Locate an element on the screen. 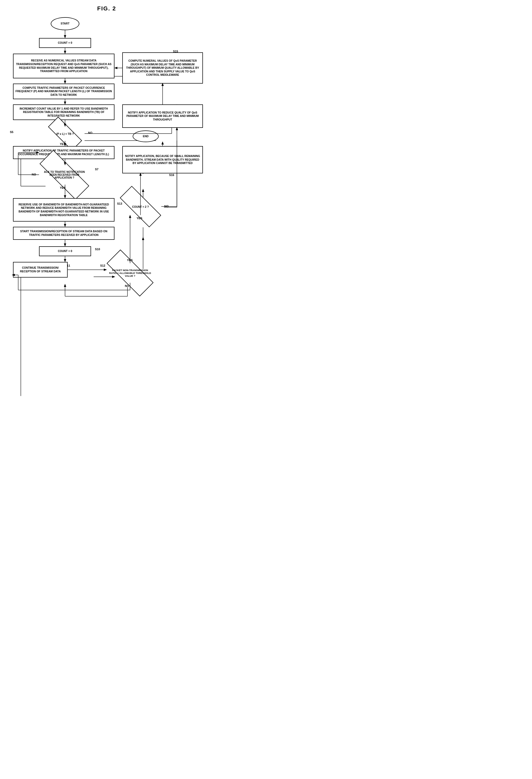 The image size is (532, 779). compute-traffic: COMPUTE TRAFFIC PARAMETERS OF PACKET OCC… is located at coordinates (64, 91).